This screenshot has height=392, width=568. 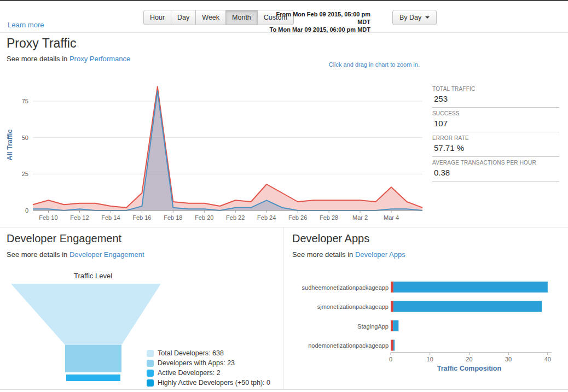 I want to click on range-button-week: Week, so click(x=211, y=17).